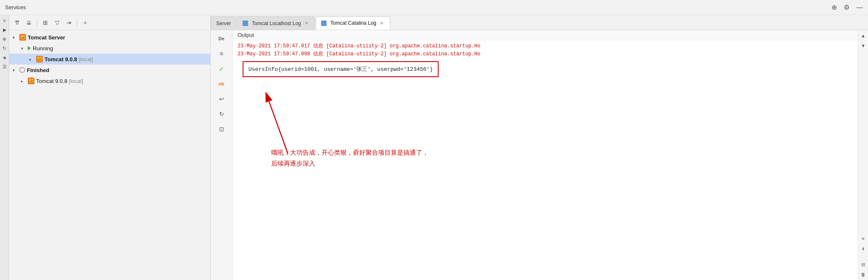  I want to click on tree-item-tomcat-908-finished: ▸ 🐱 Tomcat 9.0.8 [local], so click(110, 81).